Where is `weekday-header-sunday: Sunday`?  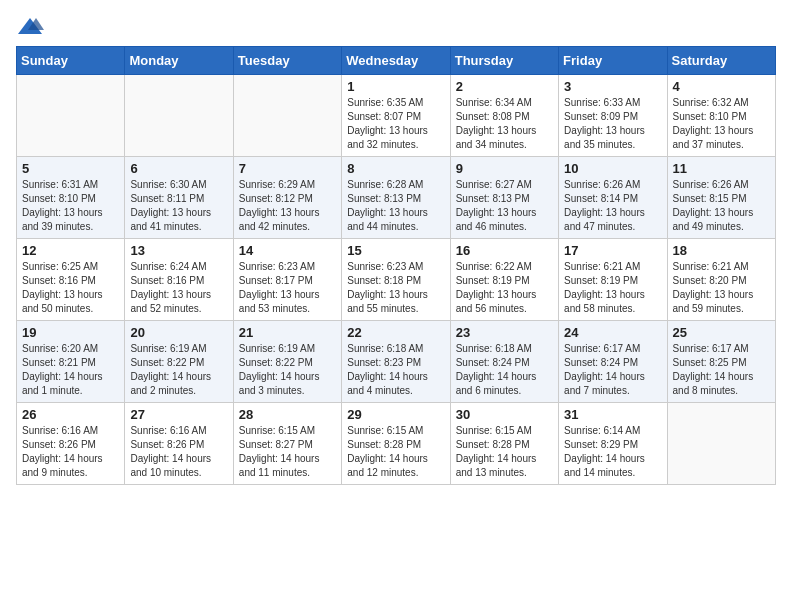
weekday-header-sunday: Sunday is located at coordinates (71, 61).